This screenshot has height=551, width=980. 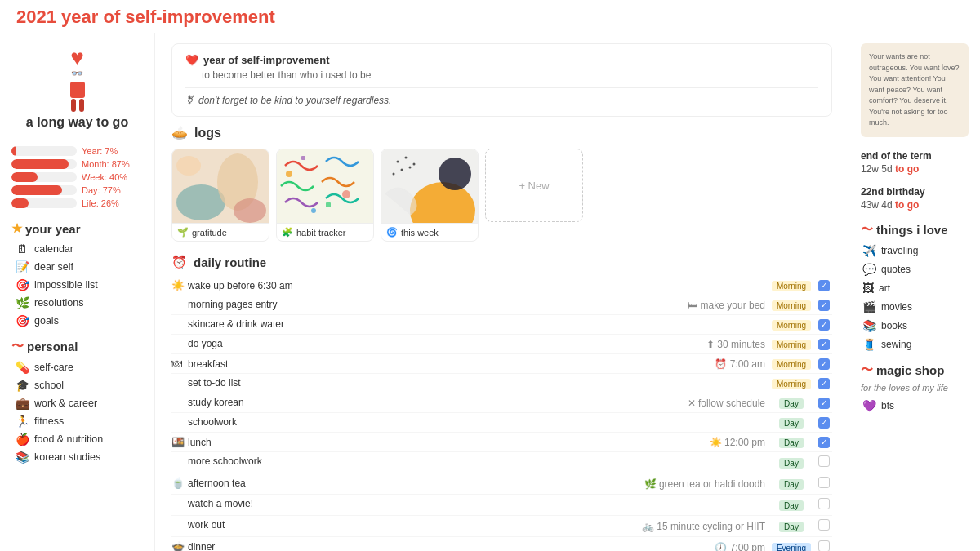 What do you see at coordinates (77, 457) in the screenshot?
I see `sidebar-item-korean-studies: 📚 korean studies` at bounding box center [77, 457].